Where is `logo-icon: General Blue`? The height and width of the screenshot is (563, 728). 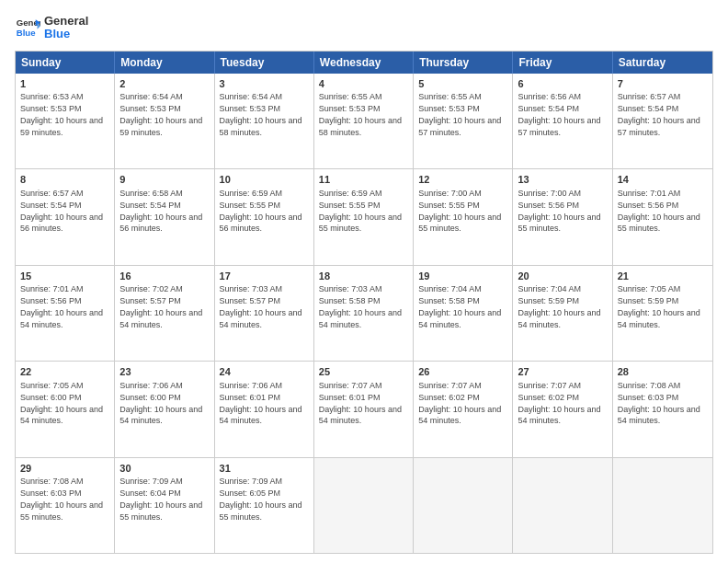 logo-icon: General Blue is located at coordinates (28, 28).